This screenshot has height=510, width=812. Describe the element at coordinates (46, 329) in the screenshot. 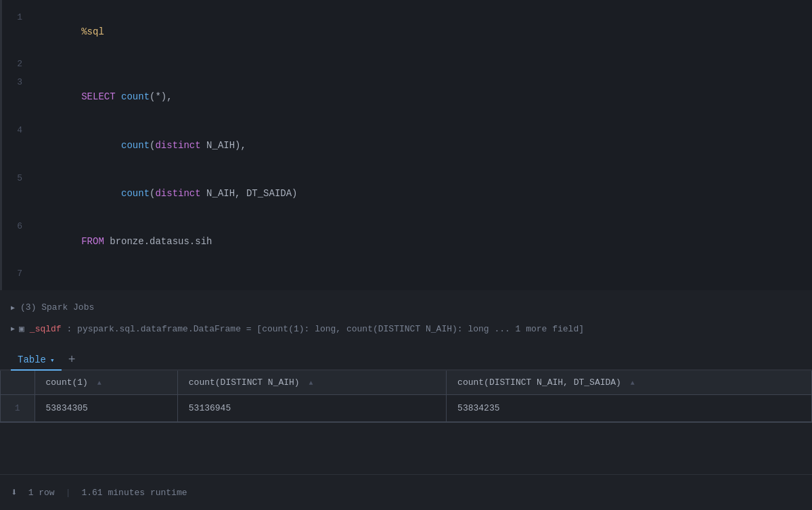

I see `sqldf-varname: _sqldf` at that location.